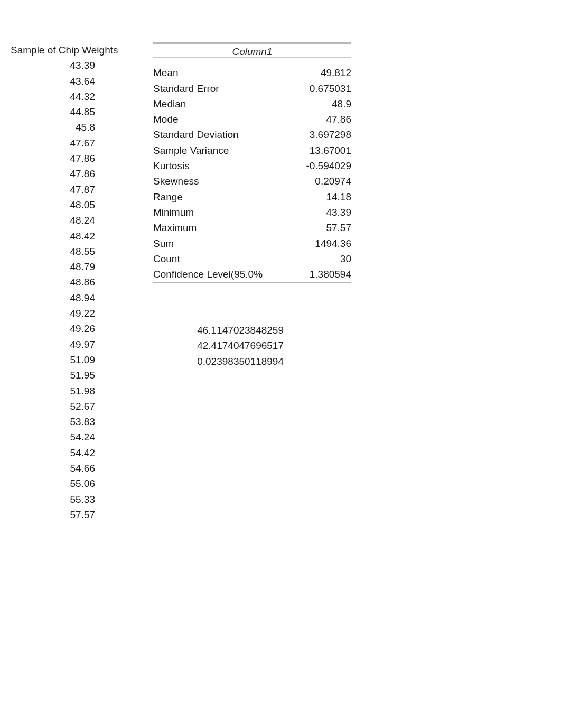 Image resolution: width=561 pixels, height=728 pixels. I want to click on stats-value: -0.594029, so click(317, 166).